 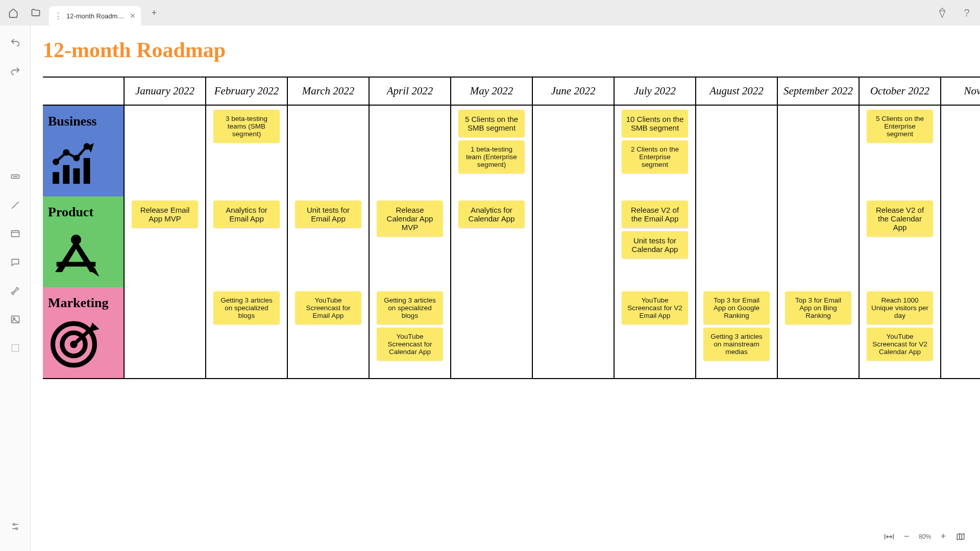 I want to click on map-icon, so click(x=961, y=537).